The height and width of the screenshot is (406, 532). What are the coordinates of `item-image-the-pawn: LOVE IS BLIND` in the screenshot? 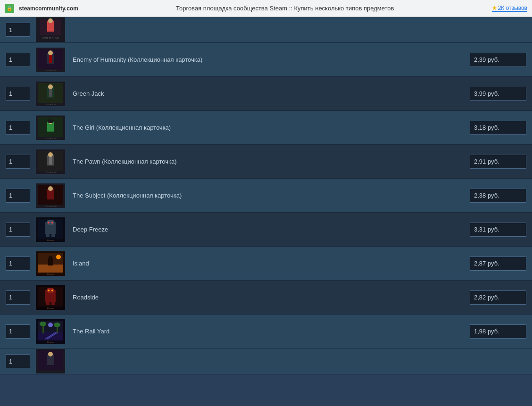 It's located at (50, 162).